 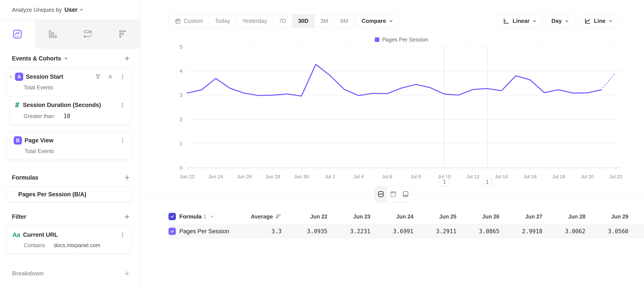 What do you see at coordinates (70, 110) in the screenshot?
I see `property-card-session-duration: # Session Duration (Seconds) Greater tha…` at bounding box center [70, 110].